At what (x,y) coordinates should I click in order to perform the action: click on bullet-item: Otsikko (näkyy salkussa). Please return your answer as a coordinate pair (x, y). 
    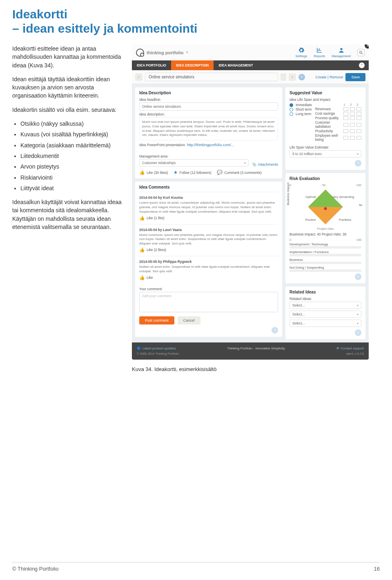
    Looking at the image, I should click on (73, 124).